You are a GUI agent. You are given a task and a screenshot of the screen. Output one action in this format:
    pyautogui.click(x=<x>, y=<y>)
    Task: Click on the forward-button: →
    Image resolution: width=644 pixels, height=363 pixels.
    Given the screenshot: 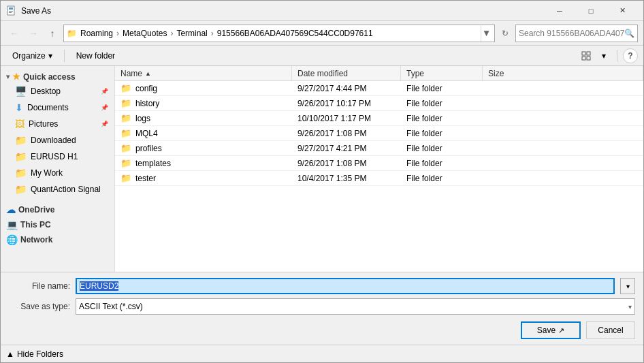 What is the action you would take?
    pyautogui.click(x=33, y=33)
    